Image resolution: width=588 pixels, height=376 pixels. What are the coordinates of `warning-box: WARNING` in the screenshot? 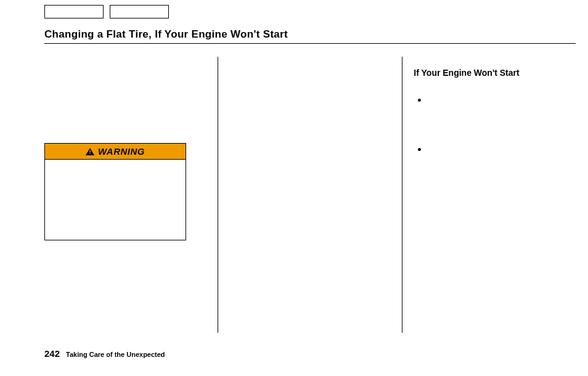 It's located at (115, 192).